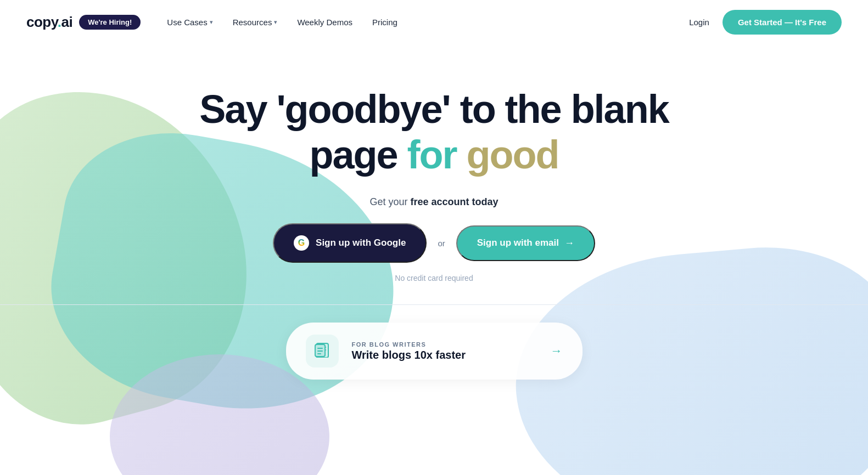  I want to click on blog-writers-icon, so click(322, 351).